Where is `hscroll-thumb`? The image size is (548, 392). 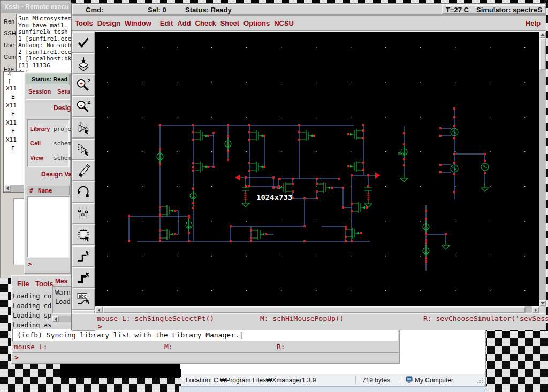
hscroll-thumb is located at coordinates (314, 310).